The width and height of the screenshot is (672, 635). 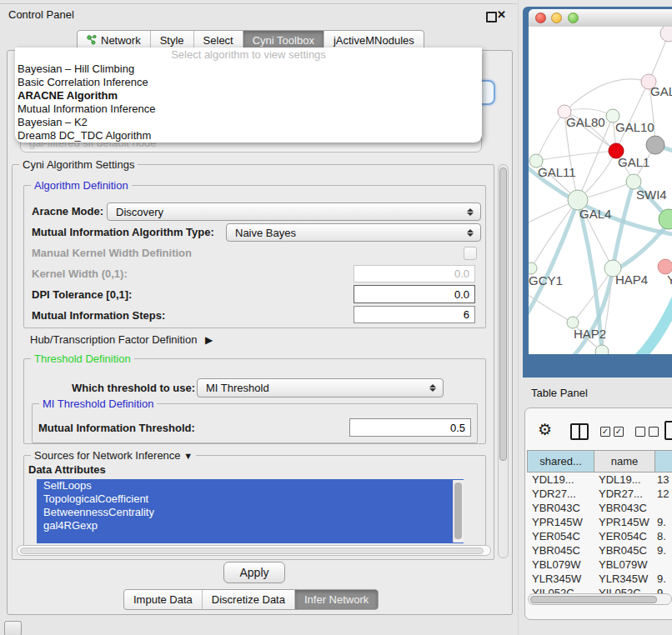 What do you see at coordinates (599, 493) in the screenshot?
I see `table-row: YDR27...YDR27...12` at bounding box center [599, 493].